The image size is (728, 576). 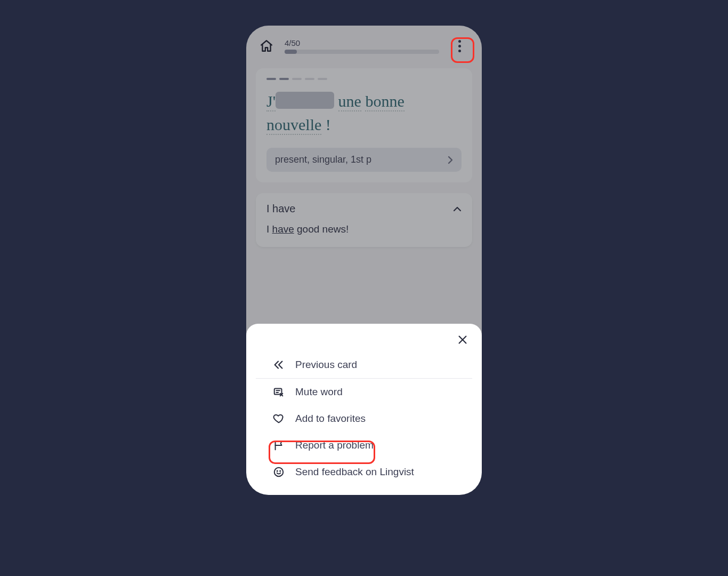 What do you see at coordinates (364, 472) in the screenshot?
I see `menu-send-feedback: Send feedback on Lingvist` at bounding box center [364, 472].